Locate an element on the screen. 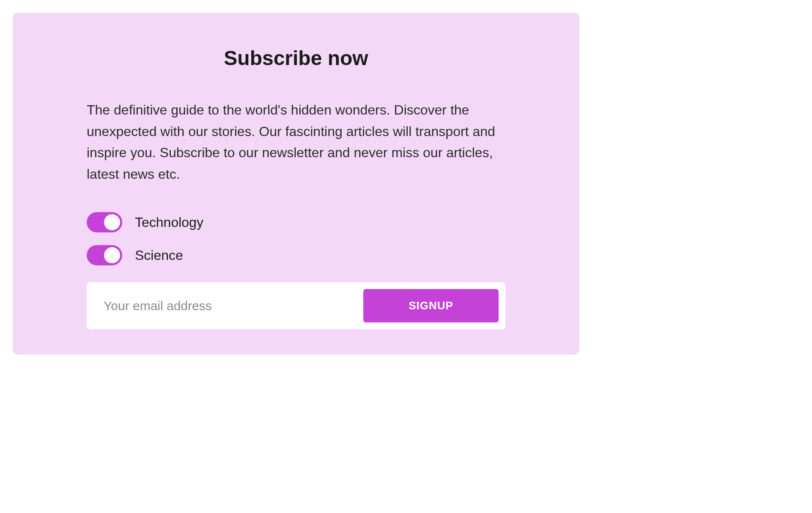  email-row: SIGNUP is located at coordinates (296, 306).